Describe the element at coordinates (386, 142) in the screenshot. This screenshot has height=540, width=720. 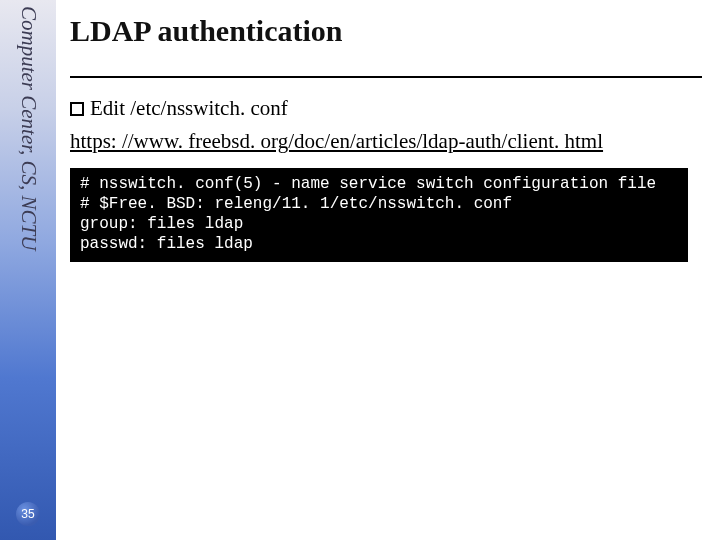
I see `reference-link: https: //www. freebsd. org/doc/en/articl…` at that location.